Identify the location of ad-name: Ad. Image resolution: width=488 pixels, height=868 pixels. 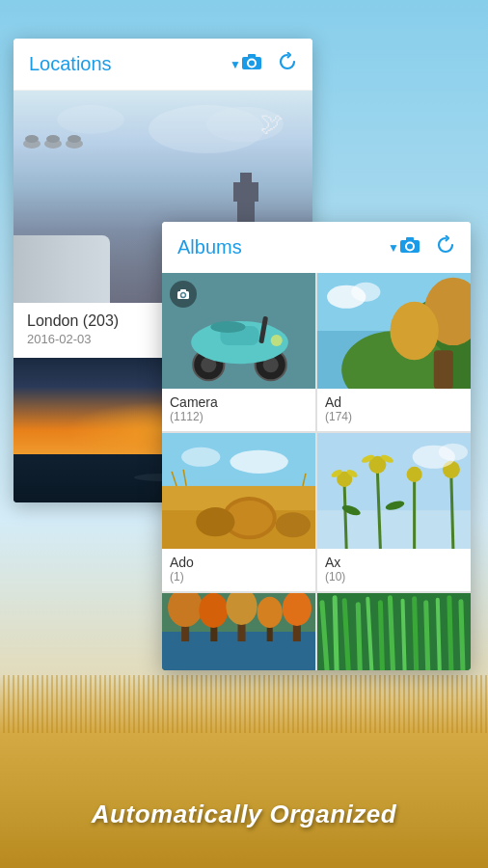
(393, 402).